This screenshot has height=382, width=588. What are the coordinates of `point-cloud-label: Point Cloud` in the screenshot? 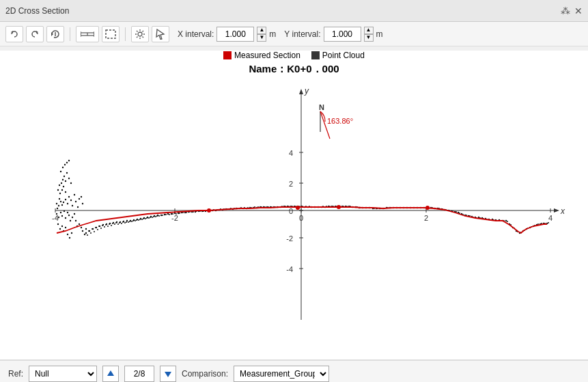 It's located at (344, 55).